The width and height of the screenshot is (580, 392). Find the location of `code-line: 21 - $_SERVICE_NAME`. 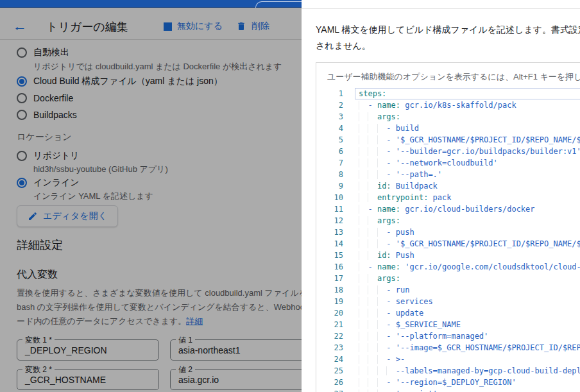

code-line: 21 - $_SERVICE_NAME is located at coordinates (448, 325).